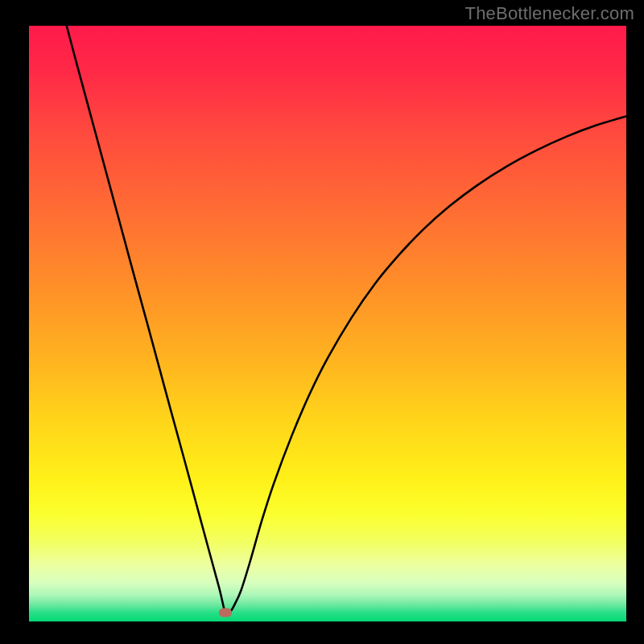 The width and height of the screenshot is (644, 644). Describe the element at coordinates (225, 612) in the screenshot. I see `minimum-marker` at that location.